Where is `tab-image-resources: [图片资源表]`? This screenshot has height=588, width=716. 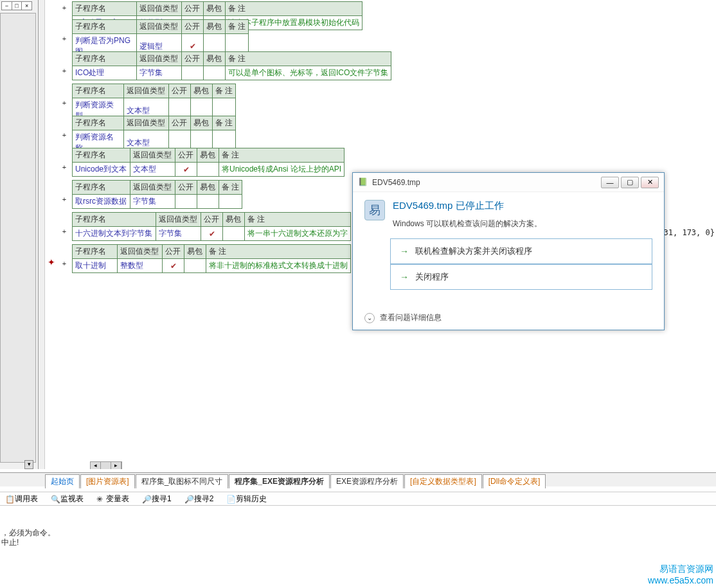
tab-image-resources: [图片资源表] is located at coordinates (108, 481).